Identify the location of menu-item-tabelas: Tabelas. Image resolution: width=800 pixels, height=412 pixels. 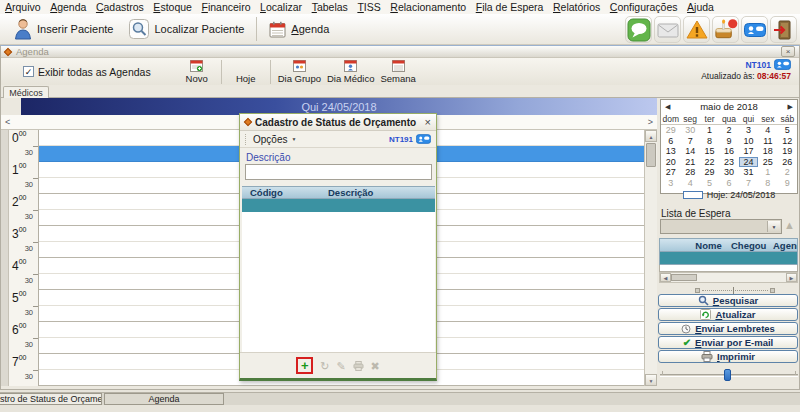
(330, 7).